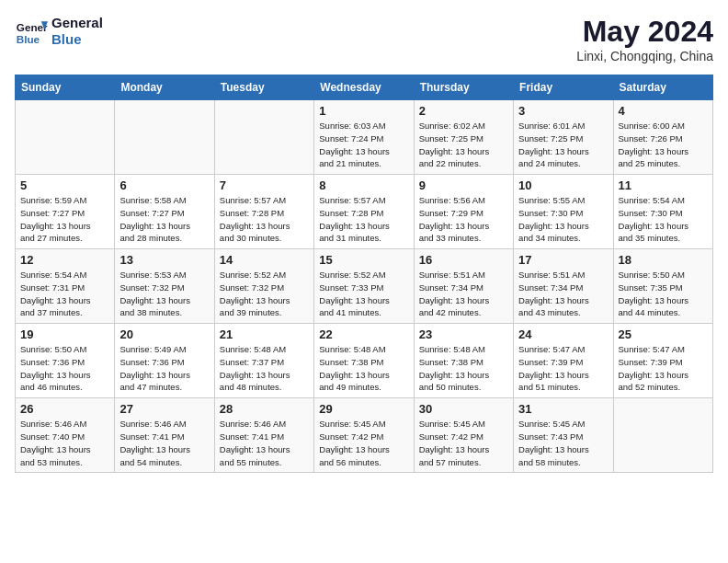 Image resolution: width=728 pixels, height=563 pixels. What do you see at coordinates (265, 186) in the screenshot?
I see `day-number: 7` at bounding box center [265, 186].